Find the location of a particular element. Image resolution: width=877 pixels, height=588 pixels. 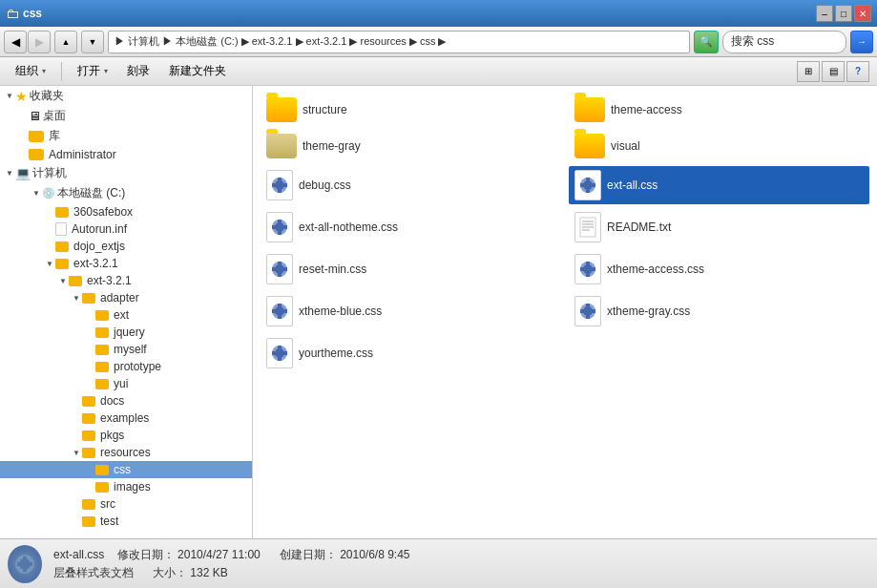

up-button: ▲ is located at coordinates (66, 42).